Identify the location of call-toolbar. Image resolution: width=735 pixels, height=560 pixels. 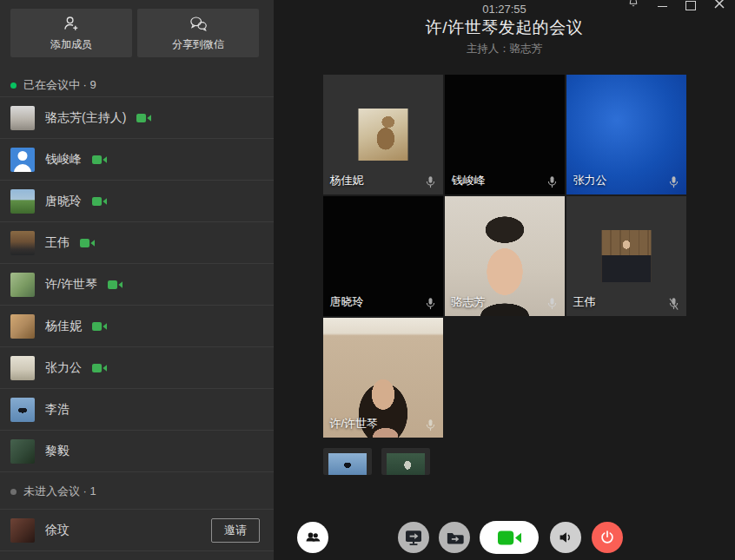
(504, 537).